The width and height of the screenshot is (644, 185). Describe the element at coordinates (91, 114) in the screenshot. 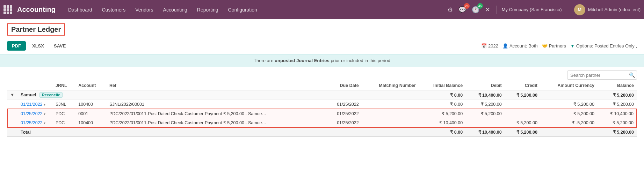

I see `row2-account: 0001` at that location.